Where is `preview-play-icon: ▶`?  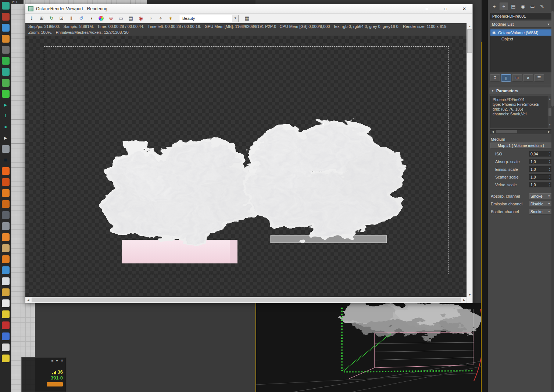
preview-play-icon: ▶ is located at coordinates (6, 138).